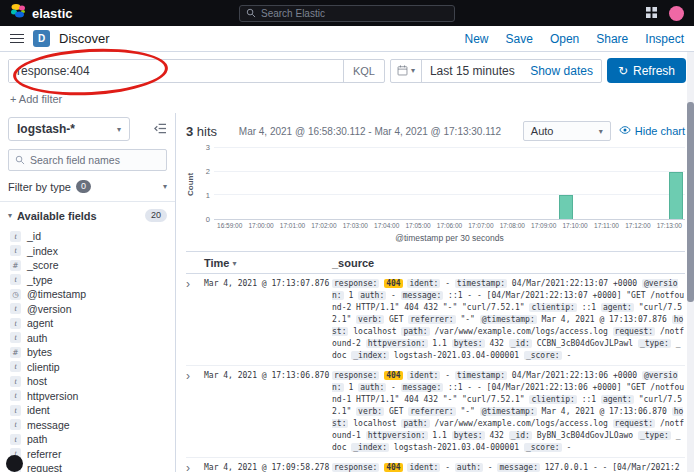 This screenshot has height=472, width=694. Describe the element at coordinates (88, 338) in the screenshot. I see `field-item-auth: tauth` at that location.